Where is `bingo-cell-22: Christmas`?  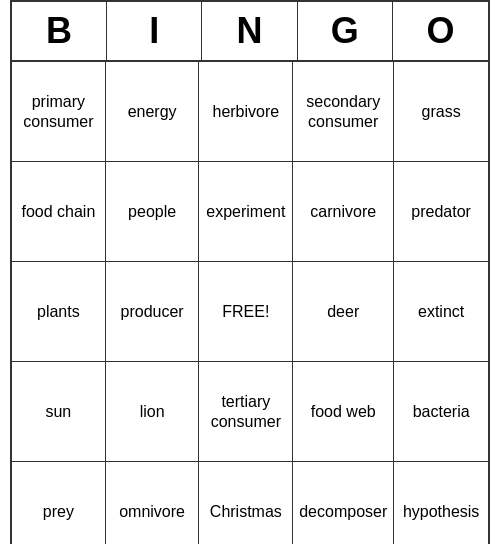
bingo-cell-22: Christmas is located at coordinates (246, 503).